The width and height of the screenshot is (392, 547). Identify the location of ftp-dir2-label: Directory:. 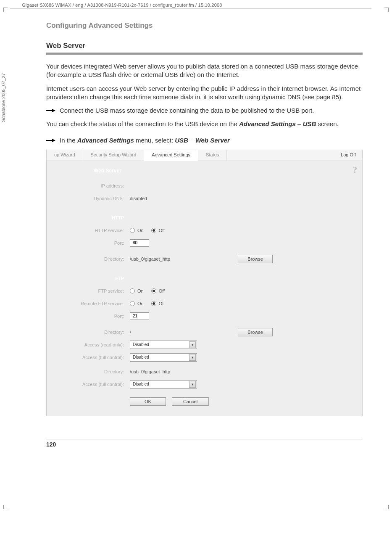
(90, 372).